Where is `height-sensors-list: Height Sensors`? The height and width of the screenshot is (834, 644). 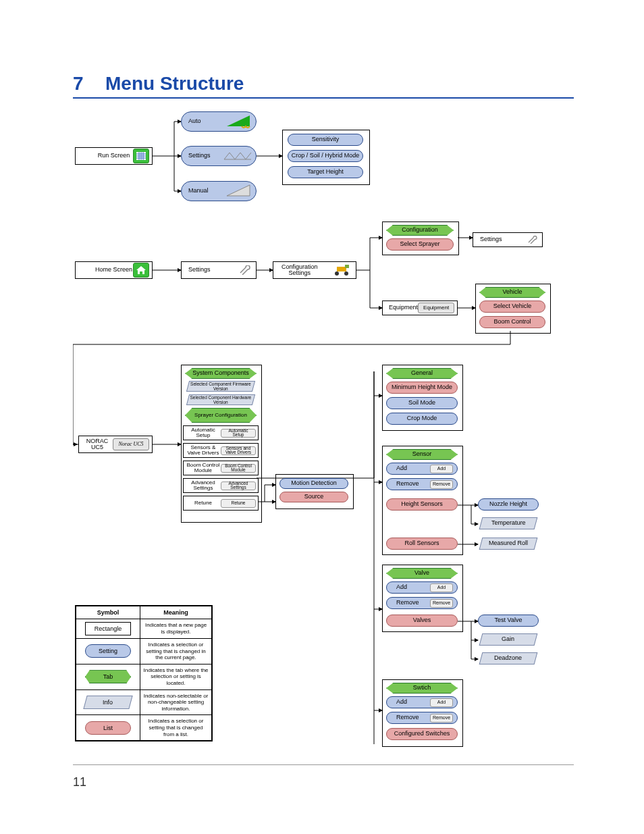
height-sensors-list: Height Sensors is located at coordinates (422, 504).